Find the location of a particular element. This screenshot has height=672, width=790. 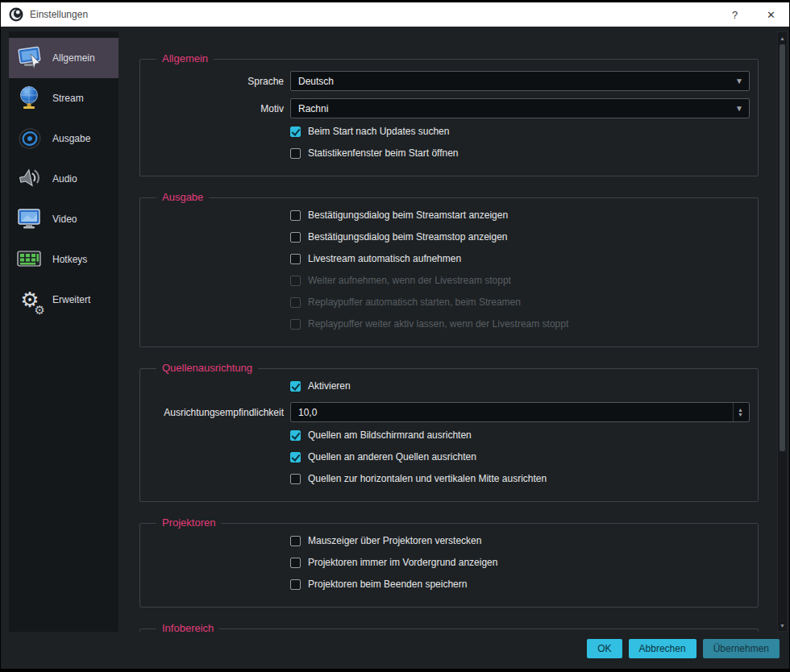

sidebar-item-label: Erweitert is located at coordinates (71, 300).